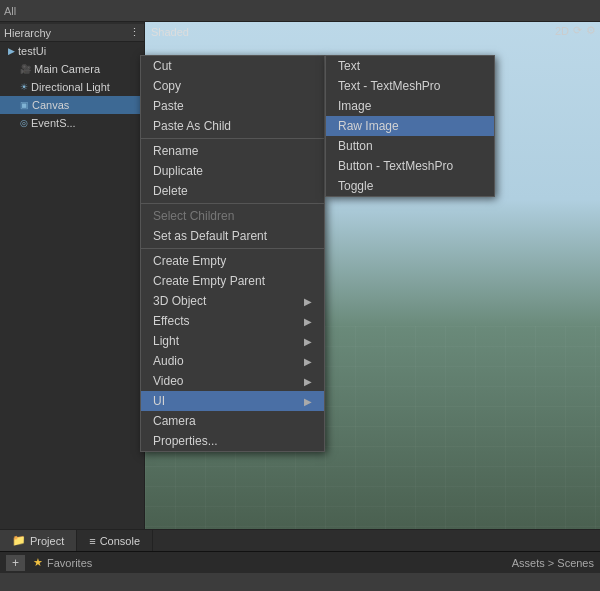 The height and width of the screenshot is (591, 600). I want to click on add-button: +, so click(16, 563).